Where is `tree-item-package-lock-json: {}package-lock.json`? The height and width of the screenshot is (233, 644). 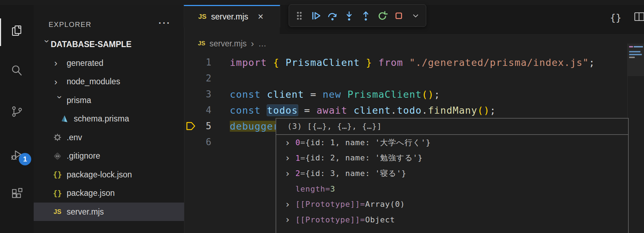
tree-item-package-lock-json: {}package-lock.json is located at coordinates (109, 175).